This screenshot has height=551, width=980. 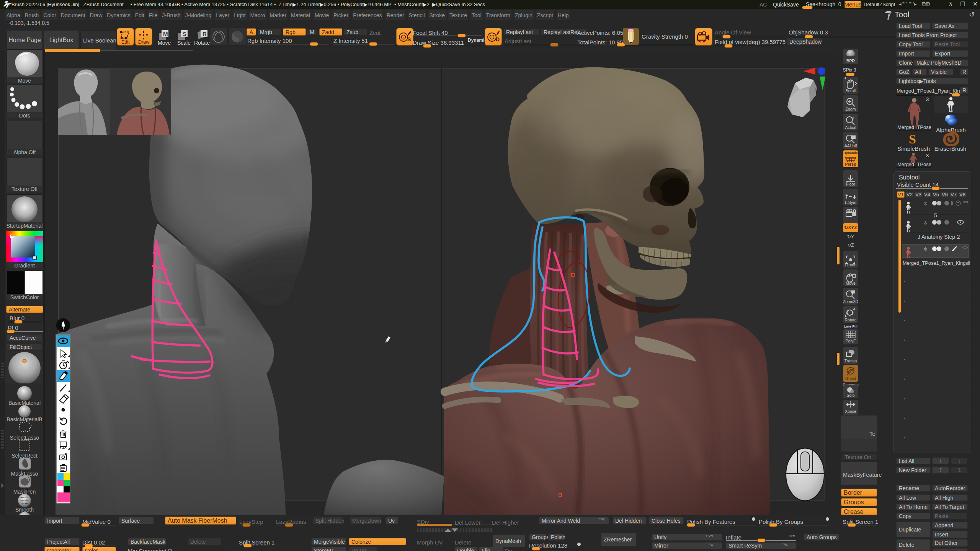 What do you see at coordinates (851, 228) in the screenshot?
I see `svg-text: ↻XYZ` at bounding box center [851, 228].